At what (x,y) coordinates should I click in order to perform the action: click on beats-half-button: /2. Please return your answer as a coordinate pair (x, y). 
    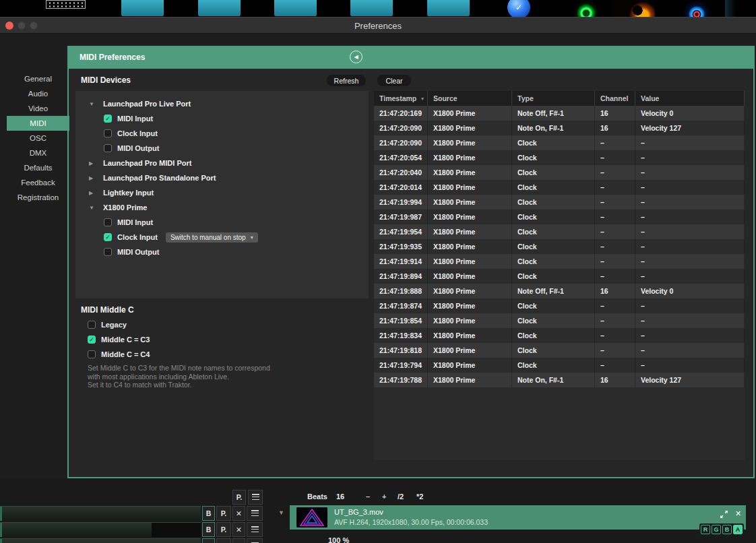
    Looking at the image, I should click on (400, 497).